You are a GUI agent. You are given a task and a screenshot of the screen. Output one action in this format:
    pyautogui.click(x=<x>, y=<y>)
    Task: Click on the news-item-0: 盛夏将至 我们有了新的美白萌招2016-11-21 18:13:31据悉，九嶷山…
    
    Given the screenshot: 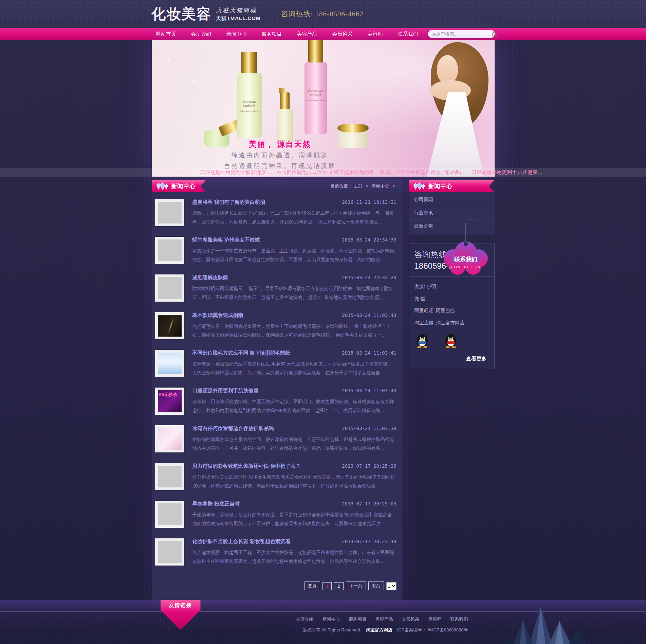 What is the action you would take?
    pyautogui.click(x=276, y=215)
    